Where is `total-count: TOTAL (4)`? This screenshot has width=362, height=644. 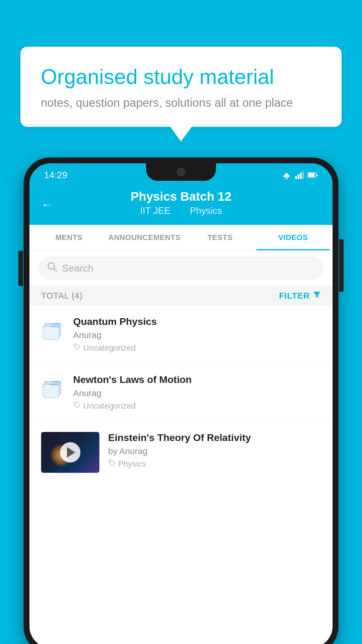 total-count: TOTAL (4) is located at coordinates (62, 296).